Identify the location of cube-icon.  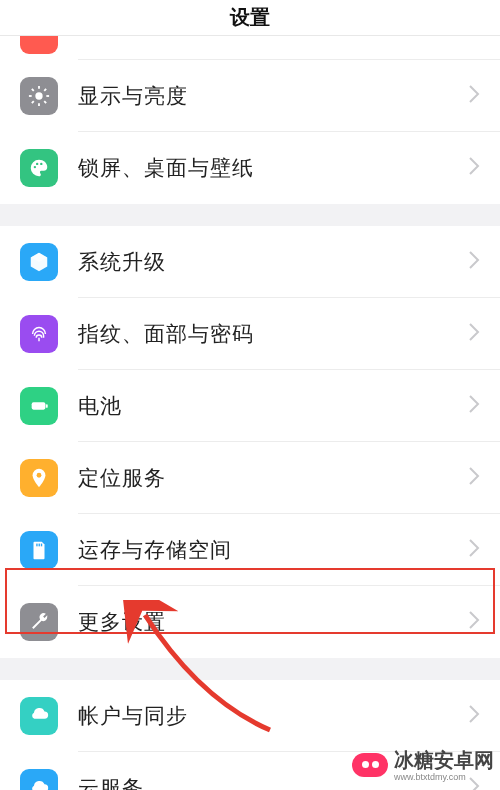
(39, 262).